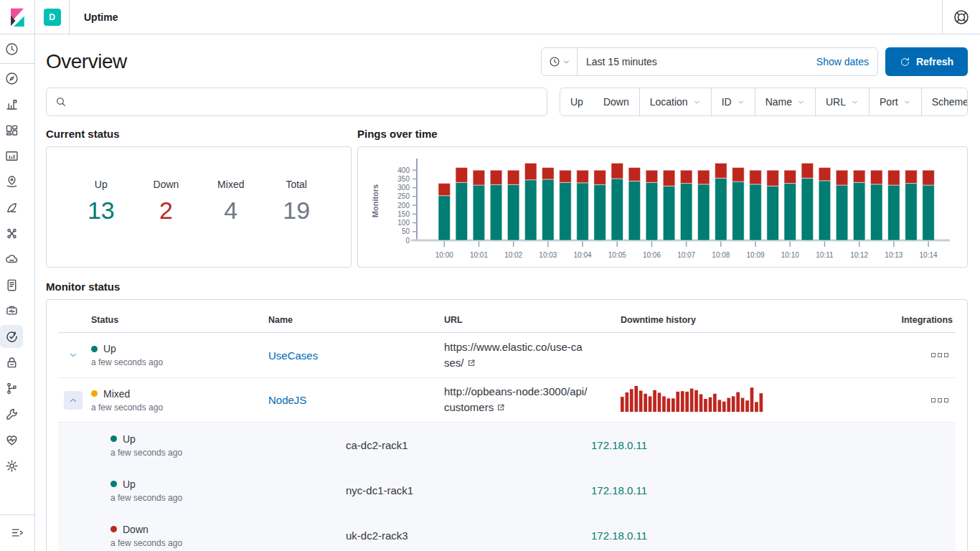 This screenshot has width=980, height=551. Describe the element at coordinates (445, 255) in the screenshot. I see `svg-text: 10:00` at that location.